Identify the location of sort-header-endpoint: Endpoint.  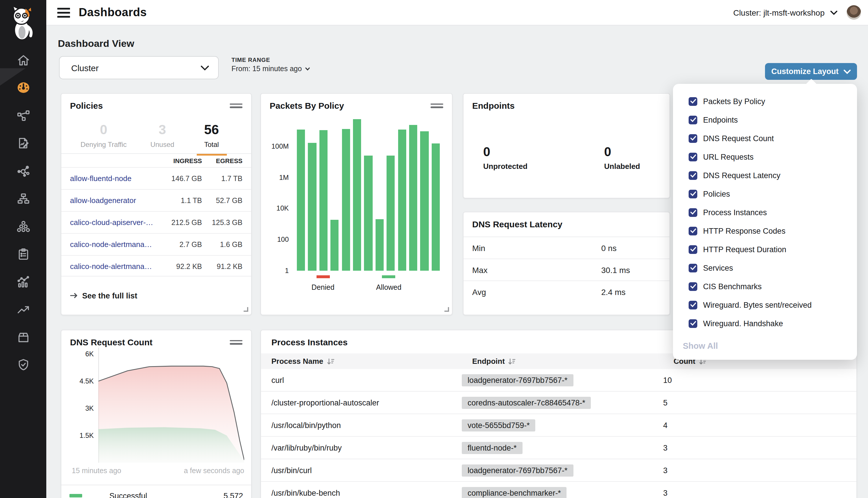
(562, 361).